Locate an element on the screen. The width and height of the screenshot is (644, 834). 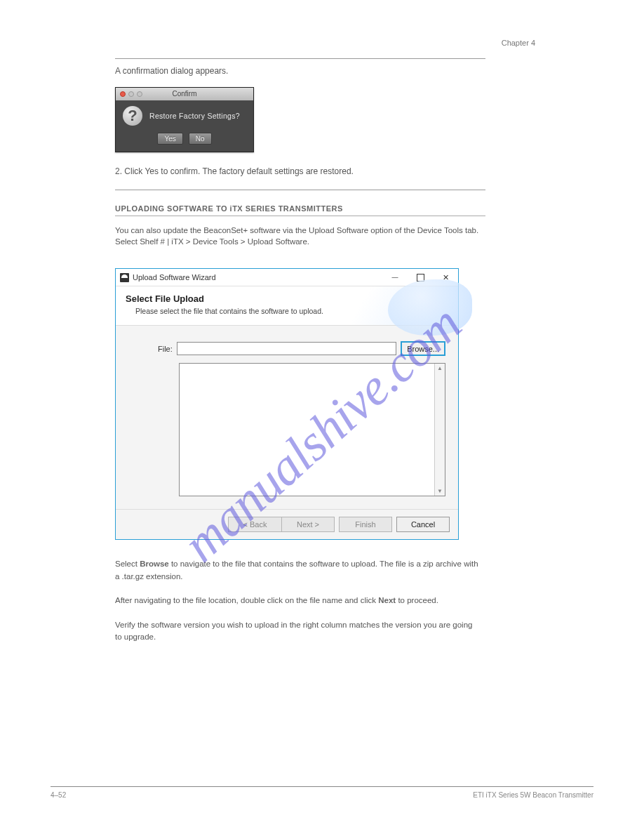
no-button: No is located at coordinates (201, 139).